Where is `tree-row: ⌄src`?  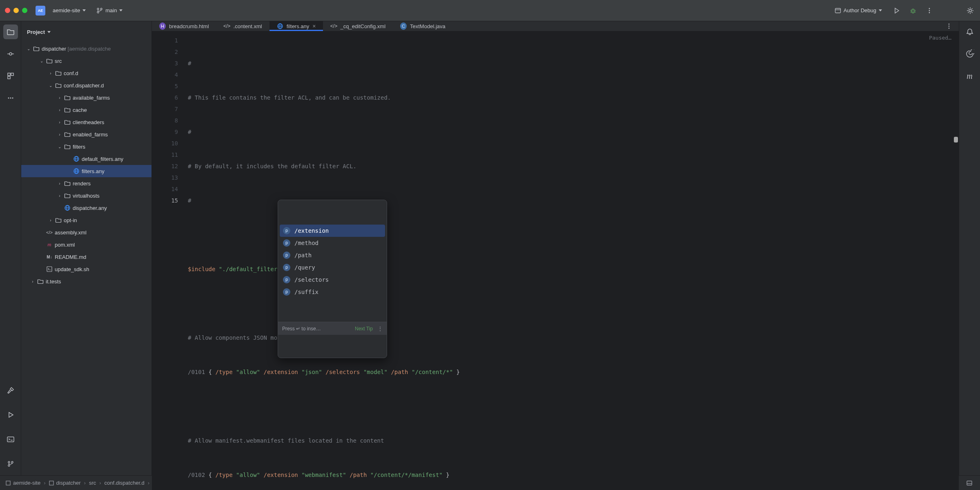
tree-row: ⌄src is located at coordinates (87, 61).